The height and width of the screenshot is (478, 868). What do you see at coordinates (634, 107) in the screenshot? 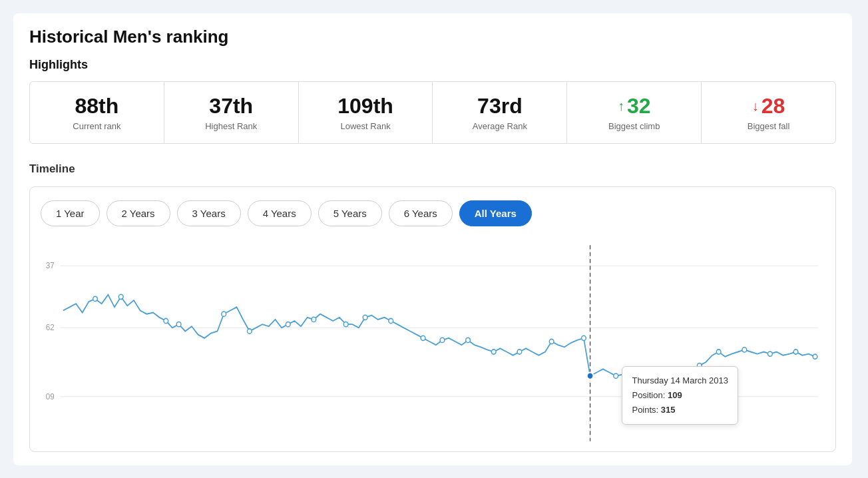
I see `highlight-value-4: ↑32` at bounding box center [634, 107].